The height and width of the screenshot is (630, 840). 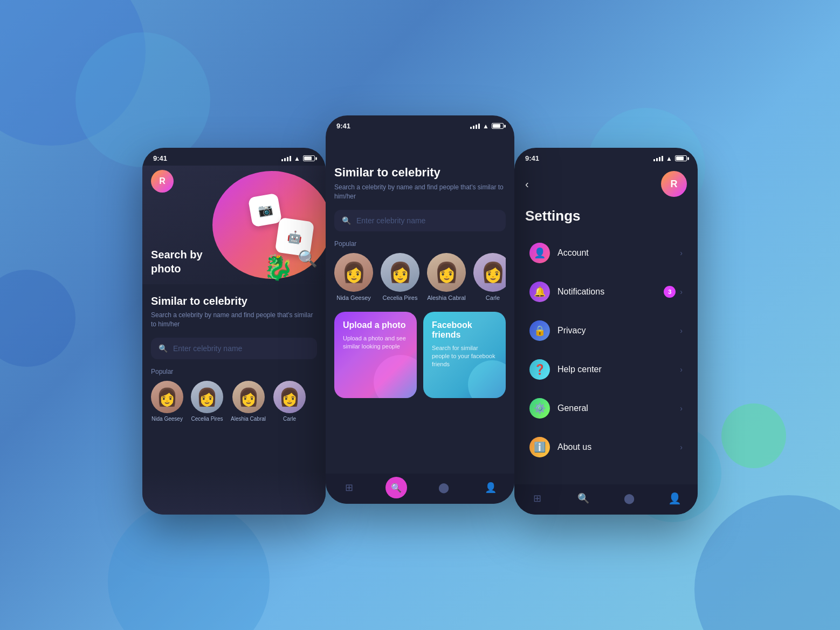 I want to click on about-chevron: ›, so click(x=681, y=447).